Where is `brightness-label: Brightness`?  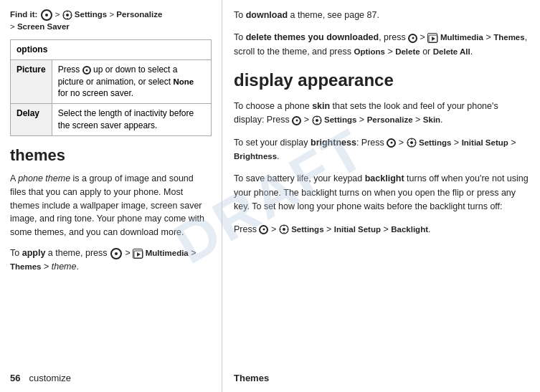 brightness-label: Brightness is located at coordinates (255, 156).